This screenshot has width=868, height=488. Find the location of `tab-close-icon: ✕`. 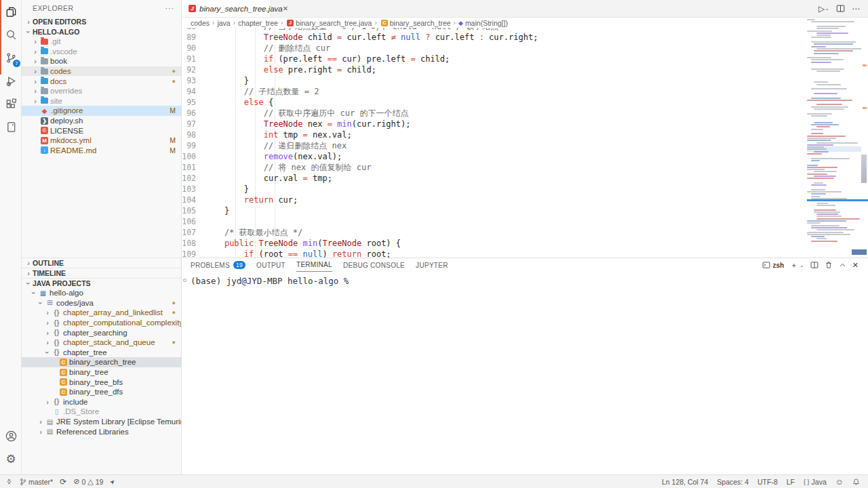

tab-close-icon: ✕ is located at coordinates (285, 8).